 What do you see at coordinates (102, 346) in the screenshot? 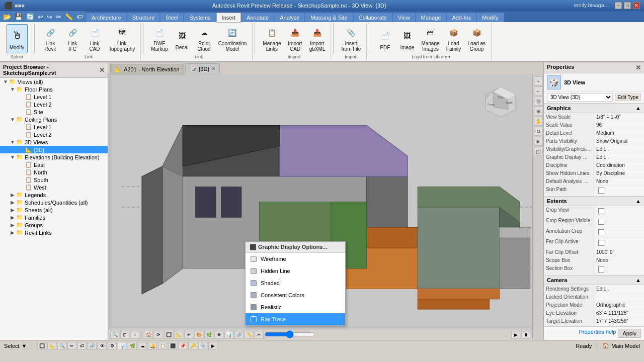
I see `sb-btn7: 👁` at bounding box center [102, 346].